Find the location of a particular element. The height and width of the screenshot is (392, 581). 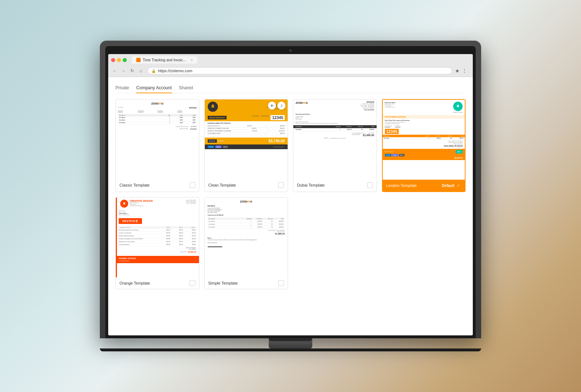

classic-preview: zistemo Customer INVOICE Invoice No.INV-… is located at coordinates (158, 139).